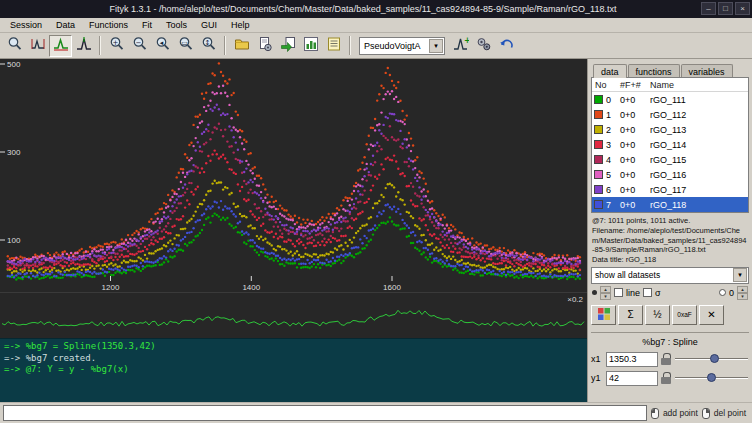 This screenshot has width=752, height=423. What do you see at coordinates (684, 315) in the screenshot?
I see `hex-view-button: 0xaF` at bounding box center [684, 315].